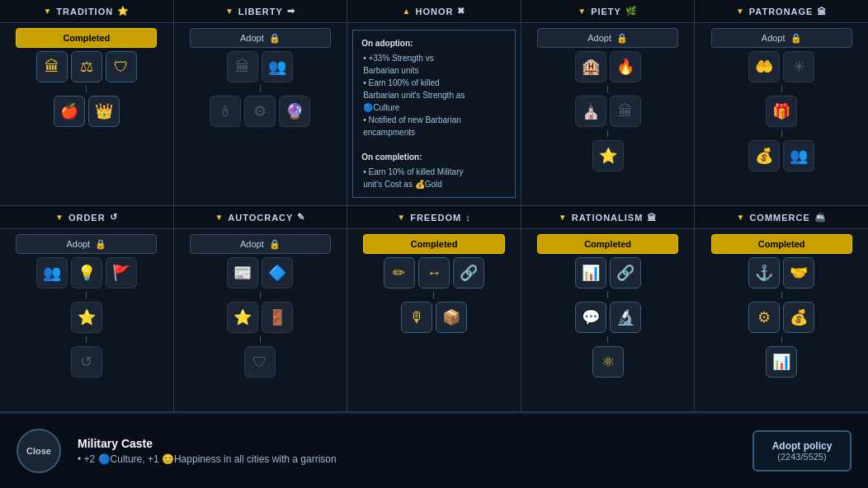 The height and width of the screenshot is (488, 868). What do you see at coordinates (121, 273) in the screenshot?
I see `order-icon-flag: 🚩` at bounding box center [121, 273].